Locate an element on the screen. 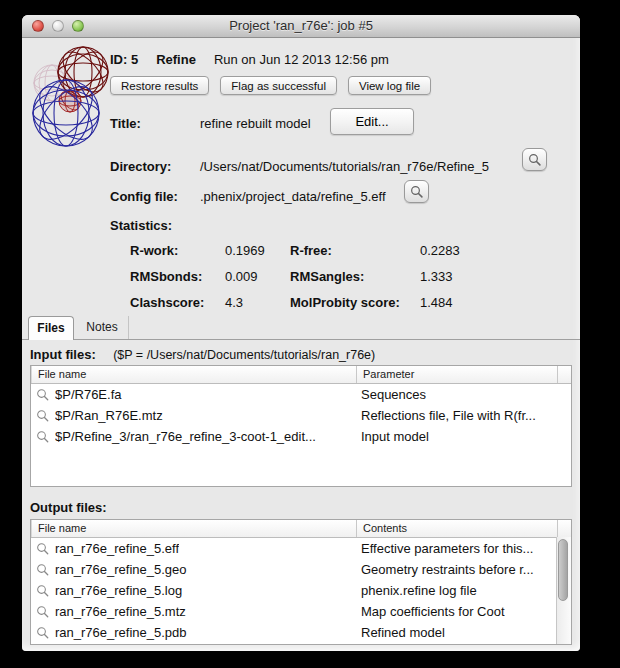  file-name-cell: ran_r76e_refine_5.eff is located at coordinates (117, 548).